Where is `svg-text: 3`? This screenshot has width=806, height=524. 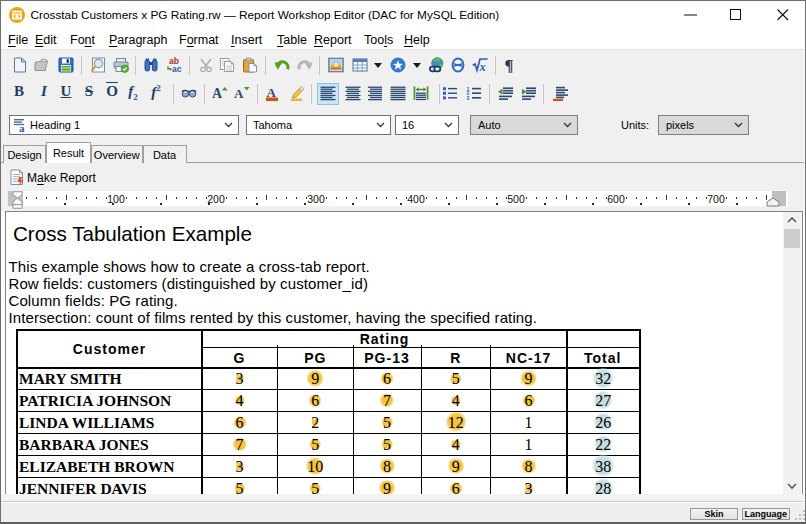 svg-text: 3 is located at coordinates (468, 98).